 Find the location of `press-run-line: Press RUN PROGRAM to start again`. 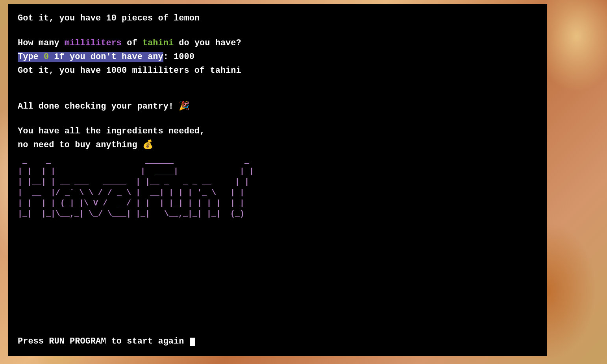

press-run-line: Press RUN PROGRAM to start again is located at coordinates (106, 342).